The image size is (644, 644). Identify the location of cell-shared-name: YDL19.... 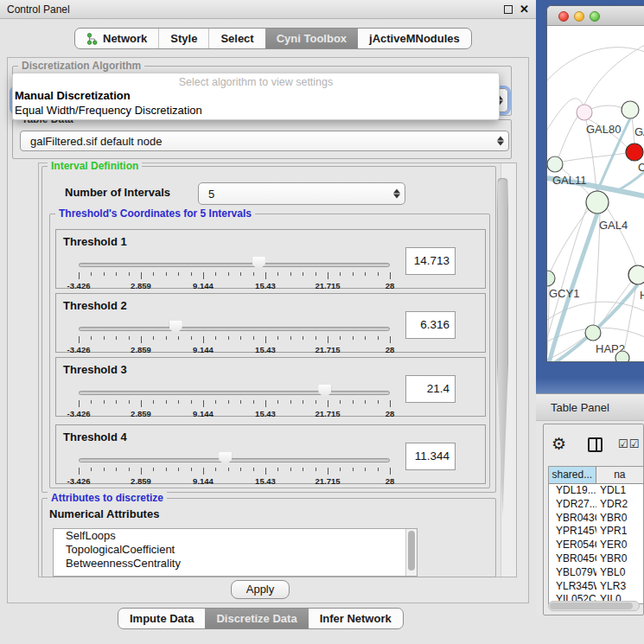
(572, 491).